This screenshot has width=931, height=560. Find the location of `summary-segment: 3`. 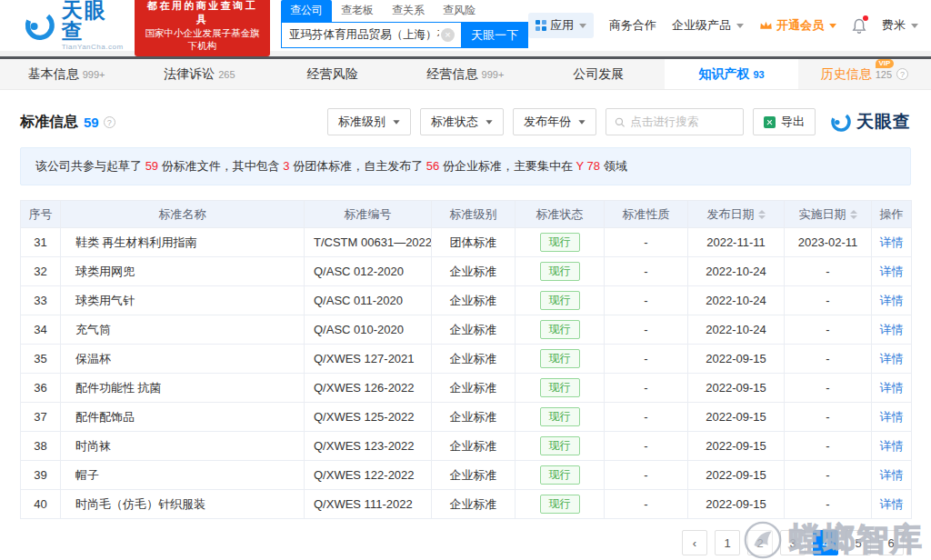

summary-segment: 3 is located at coordinates (285, 165).